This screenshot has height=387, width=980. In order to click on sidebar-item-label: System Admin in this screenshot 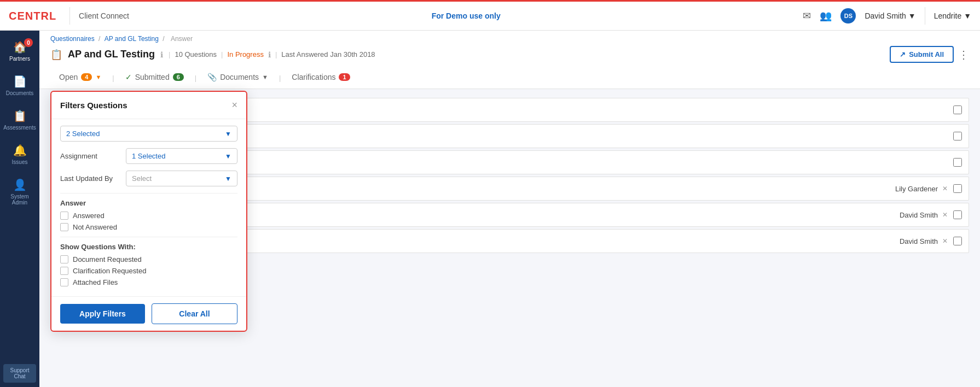, I will do `click(20, 200)`.